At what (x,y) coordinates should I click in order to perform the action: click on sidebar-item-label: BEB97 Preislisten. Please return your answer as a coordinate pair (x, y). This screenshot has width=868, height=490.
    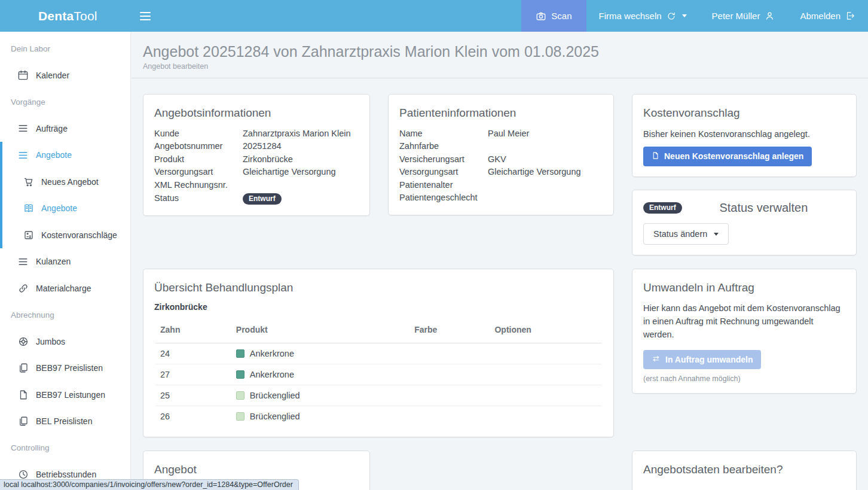
    Looking at the image, I should click on (69, 368).